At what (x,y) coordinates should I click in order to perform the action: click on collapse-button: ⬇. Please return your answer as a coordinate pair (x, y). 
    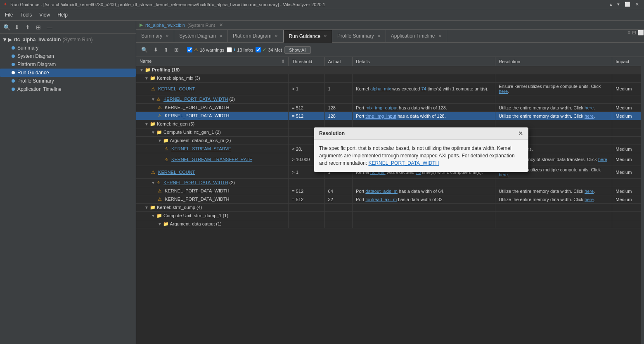
    Looking at the image, I should click on (156, 50).